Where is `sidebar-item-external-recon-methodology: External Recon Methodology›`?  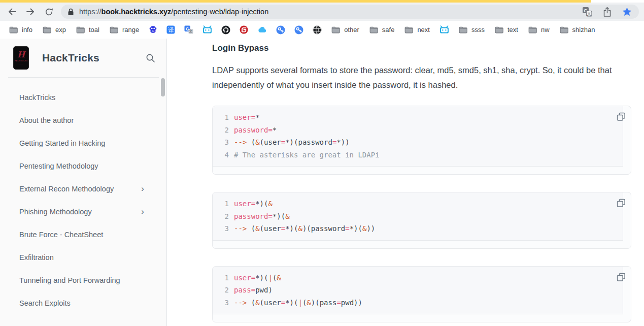
sidebar-item-external-recon-methodology: External Recon Methodology› is located at coordinates (83, 189).